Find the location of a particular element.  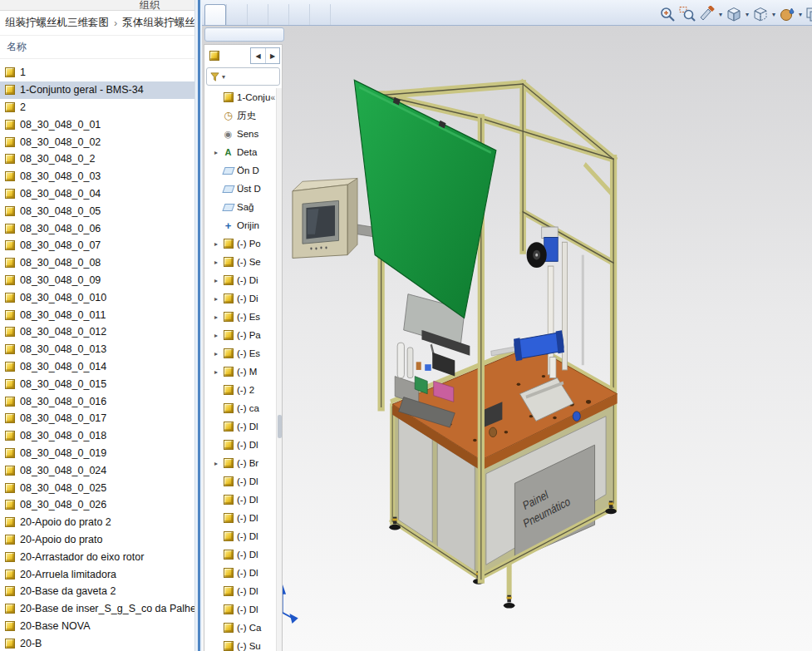

tree-item: (-) Pa is located at coordinates (240, 335).